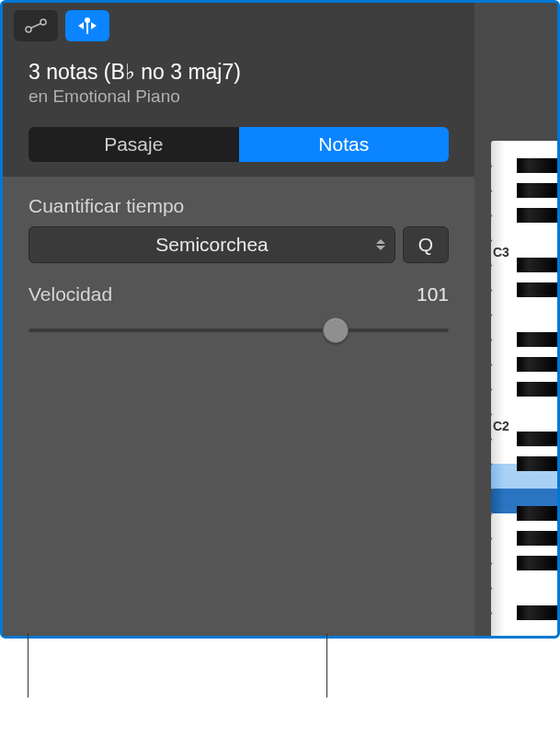 This screenshot has height=737, width=560. Describe the element at coordinates (239, 97) in the screenshot. I see `region-subtitle: en Emotional Piano` at that location.